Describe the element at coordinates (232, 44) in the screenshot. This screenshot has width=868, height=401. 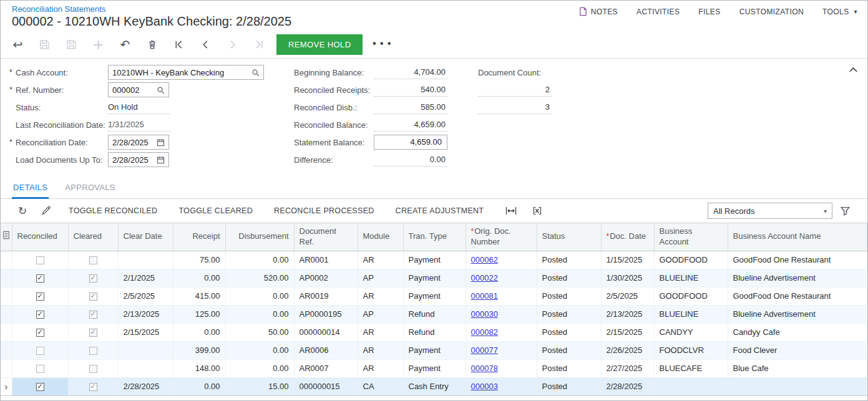
I see `next-record-button` at that location.